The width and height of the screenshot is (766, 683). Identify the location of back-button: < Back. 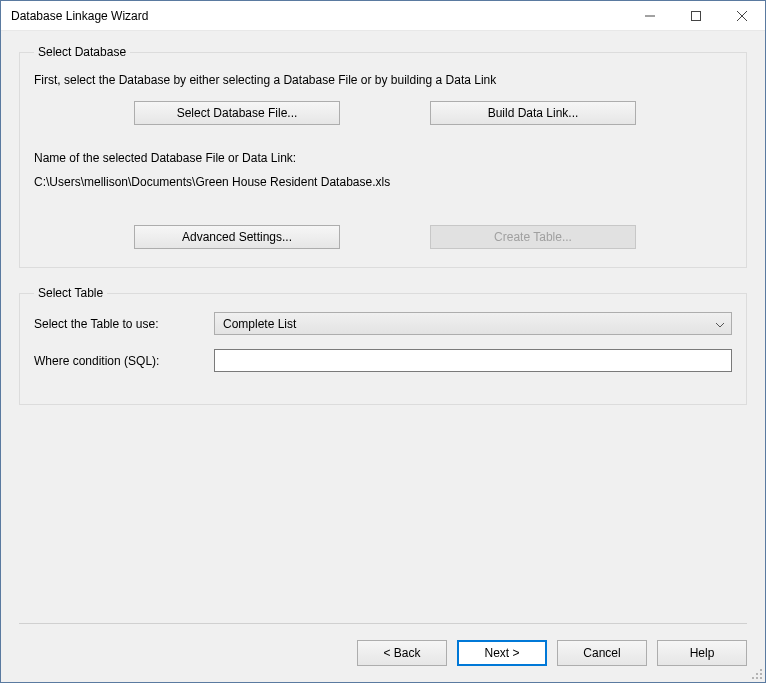
(402, 653).